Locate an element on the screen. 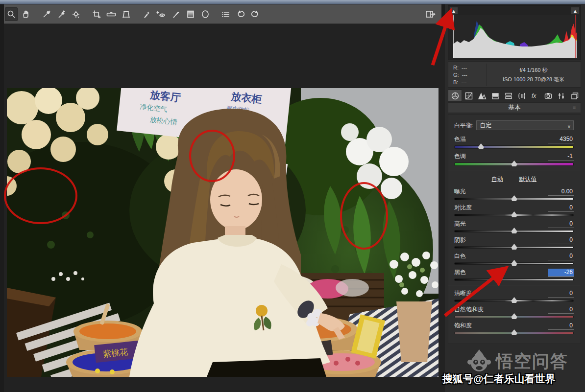  slider-exposure: 曝光0.00 is located at coordinates (514, 194).